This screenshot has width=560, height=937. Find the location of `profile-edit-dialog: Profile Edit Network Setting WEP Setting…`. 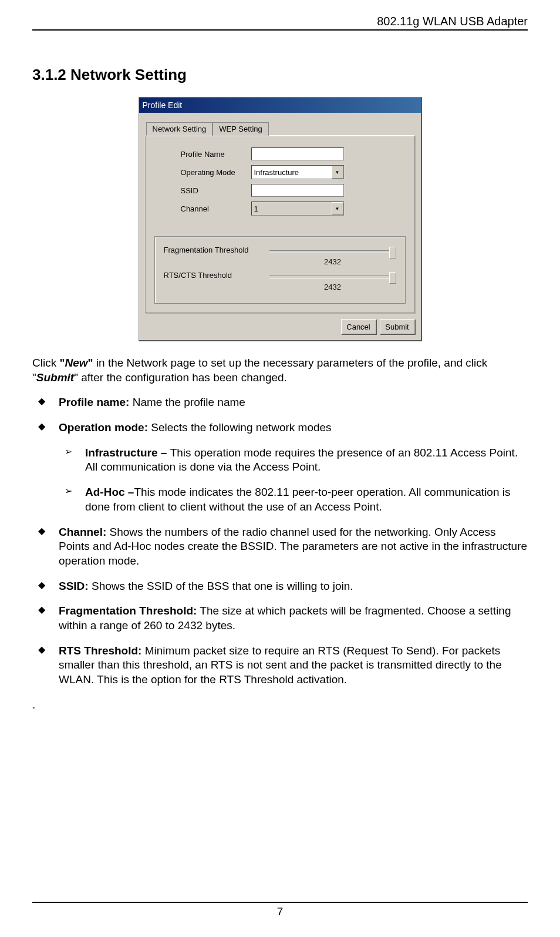

profile-edit-dialog: Profile Edit Network Setting WEP Setting… is located at coordinates (281, 219).